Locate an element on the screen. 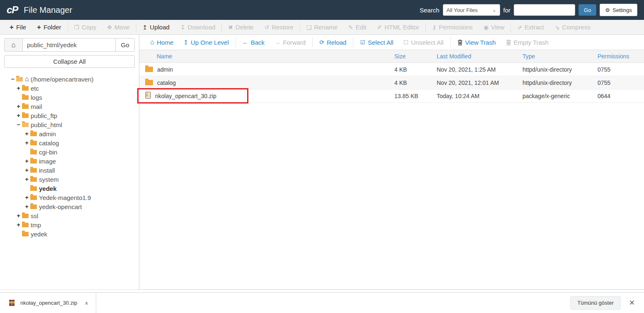 This screenshot has height=313, width=644. toolbar-button-upload: ↥Upload is located at coordinates (156, 27).